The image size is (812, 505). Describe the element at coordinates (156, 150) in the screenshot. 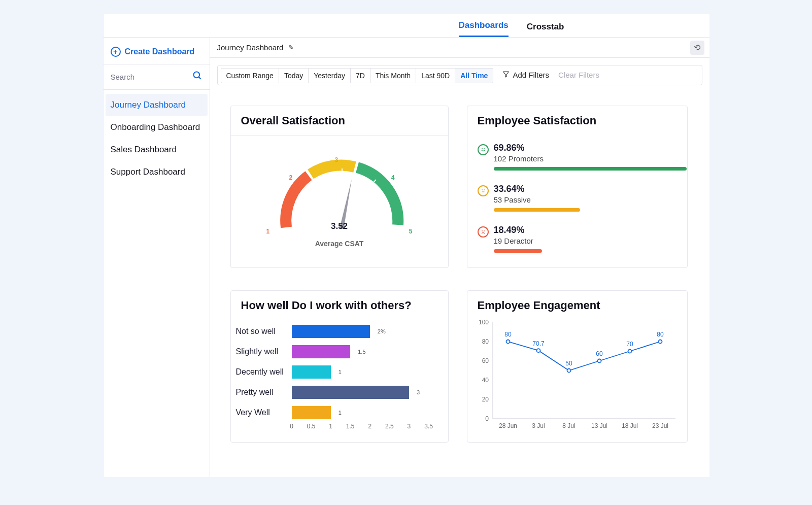

I see `sidebar-item-sales-dashboard: Sales Dashboard` at that location.